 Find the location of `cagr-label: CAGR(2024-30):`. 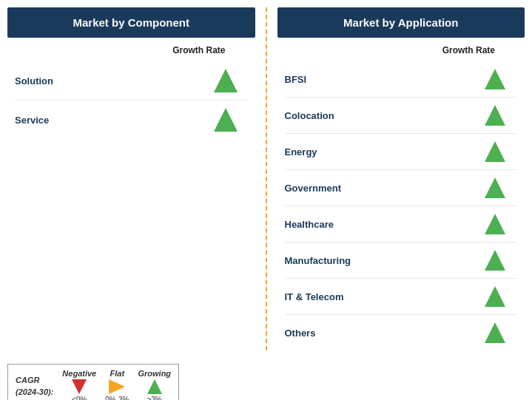

cagr-label: CAGR(2024-30): is located at coordinates (34, 386).